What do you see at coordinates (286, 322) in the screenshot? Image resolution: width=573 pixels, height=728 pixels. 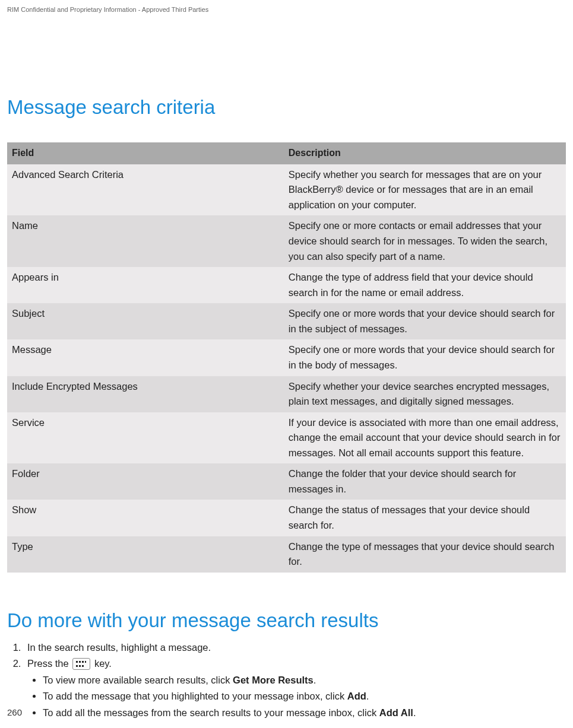 I see `table-row: Subject Specify one or more words that y…` at bounding box center [286, 322].